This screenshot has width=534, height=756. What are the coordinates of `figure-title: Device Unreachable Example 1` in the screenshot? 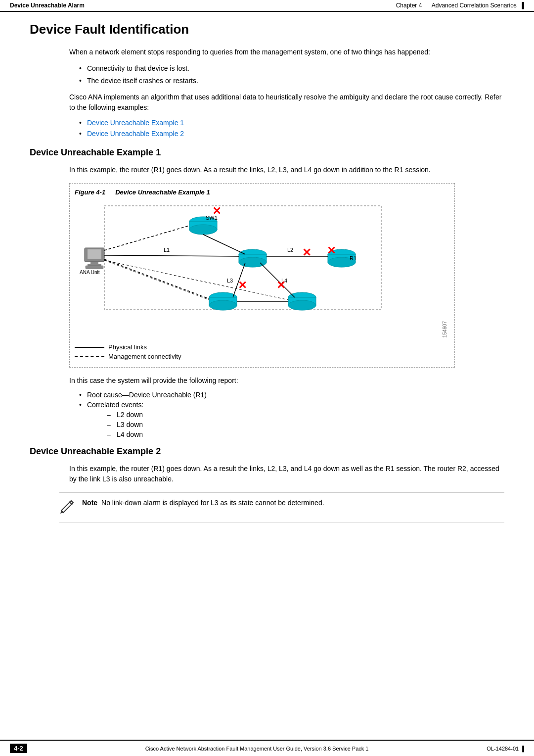 It's located at (163, 192).